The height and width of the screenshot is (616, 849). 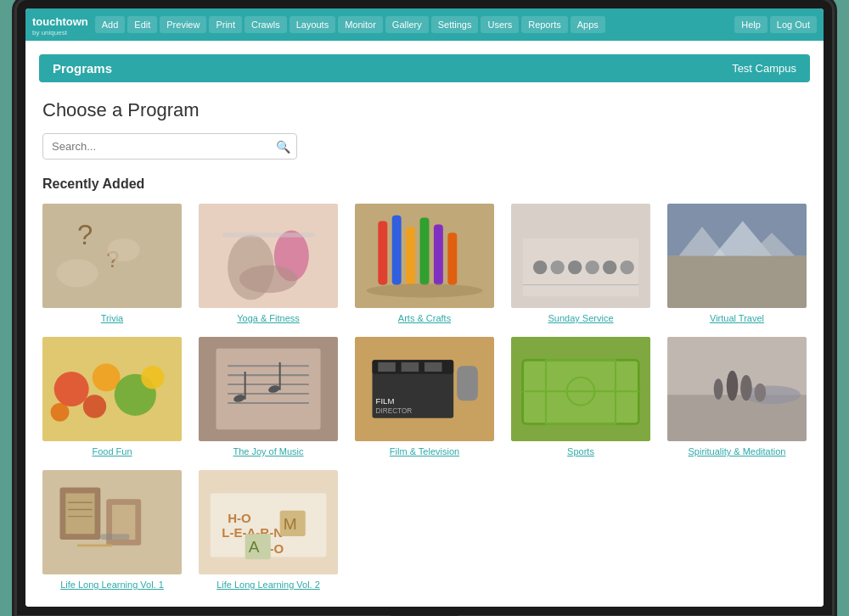 What do you see at coordinates (112, 397) in the screenshot?
I see `program-food: Food Fun` at bounding box center [112, 397].